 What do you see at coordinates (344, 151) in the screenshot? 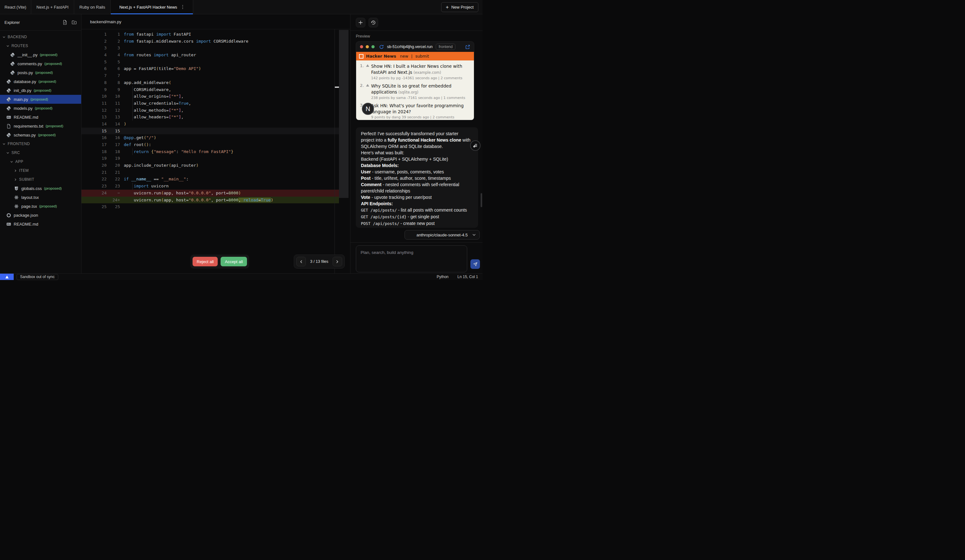
I see `editor-scrollbar` at bounding box center [344, 151].